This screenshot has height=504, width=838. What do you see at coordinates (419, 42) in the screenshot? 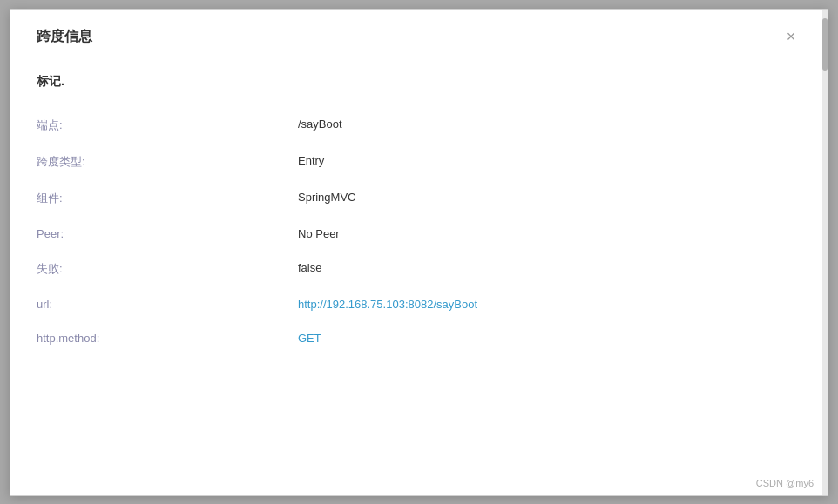
I see `modal-header: 跨度信息 ×` at bounding box center [419, 42].